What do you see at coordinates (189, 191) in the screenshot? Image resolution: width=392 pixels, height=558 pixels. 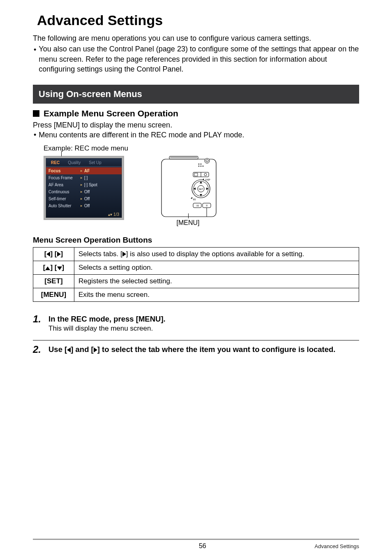 I see `camera-figure: DISP SET BS ⌫ ☰` at bounding box center [189, 191].